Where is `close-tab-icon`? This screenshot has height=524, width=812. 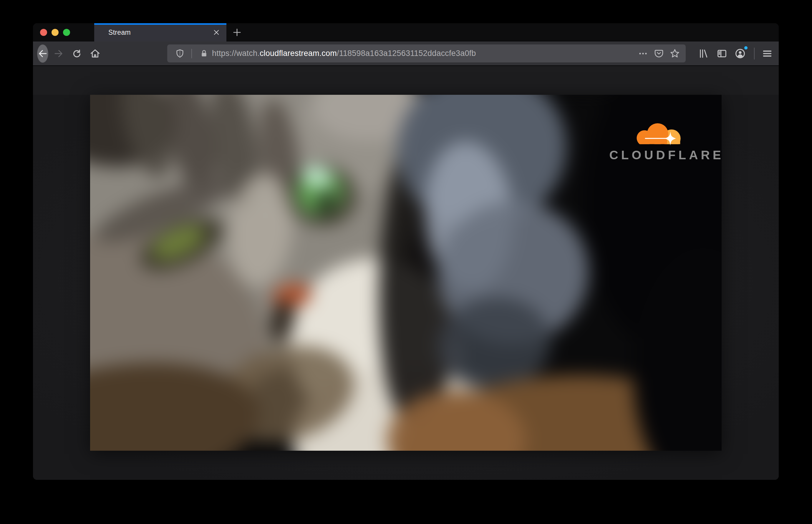
close-tab-icon is located at coordinates (216, 32).